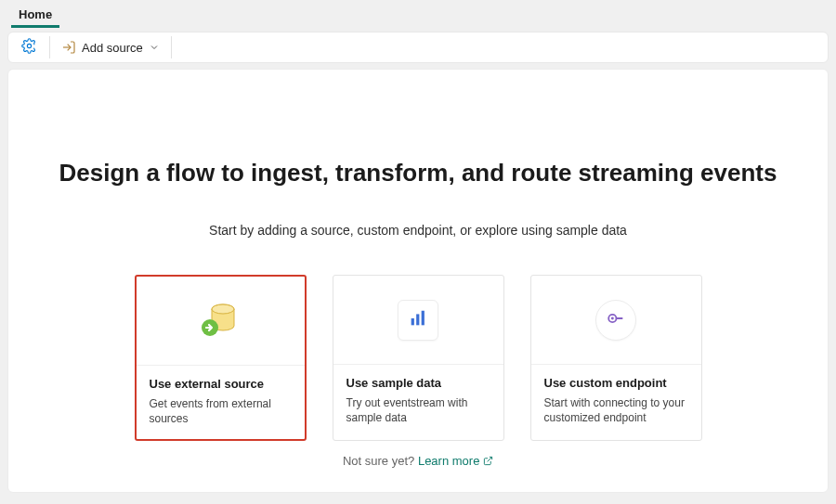  What do you see at coordinates (29, 47) in the screenshot?
I see `settings-button` at bounding box center [29, 47].